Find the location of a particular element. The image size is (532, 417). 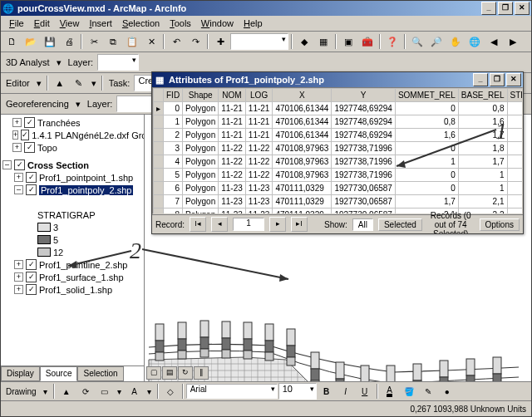

attr-maximize-button: ❐ is located at coordinates (497, 80).